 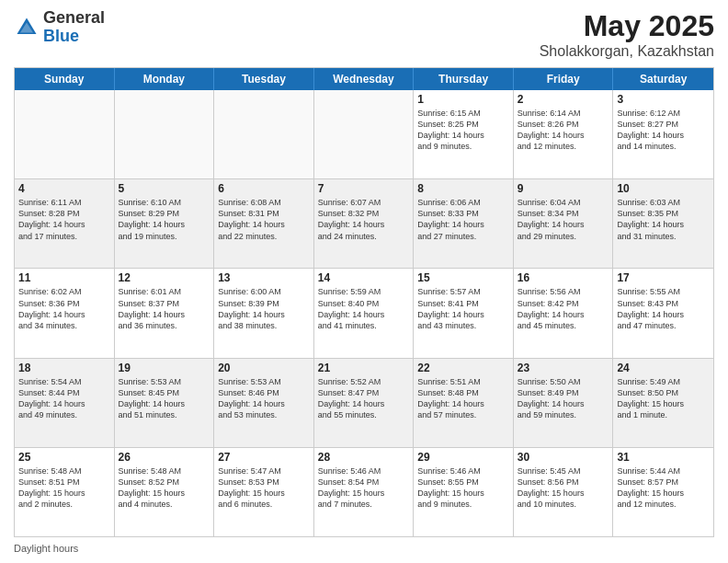 I want to click on cal-cell: 14Sunrise: 5:59 AM Sunset: 8:40 PM Dayli…, so click(x=364, y=313).